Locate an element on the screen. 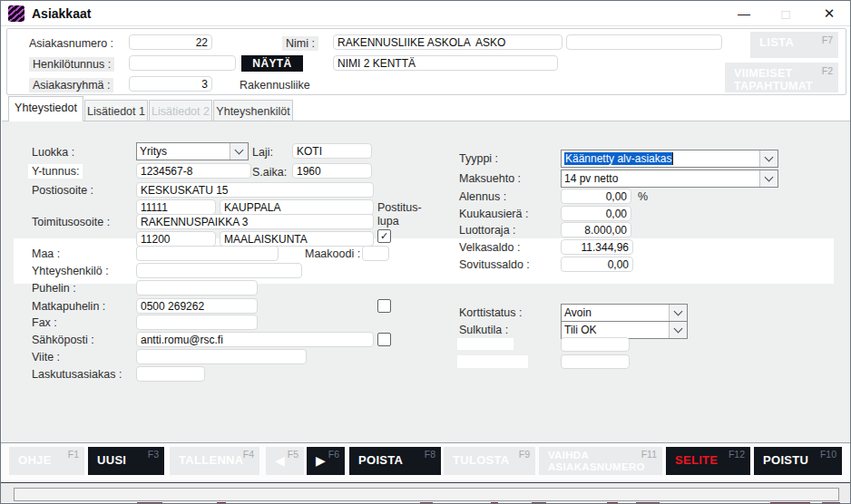 Image resolution: width=851 pixels, height=504 pixels. asiakasryhma-name-label: Rakennusliike is located at coordinates (275, 85).